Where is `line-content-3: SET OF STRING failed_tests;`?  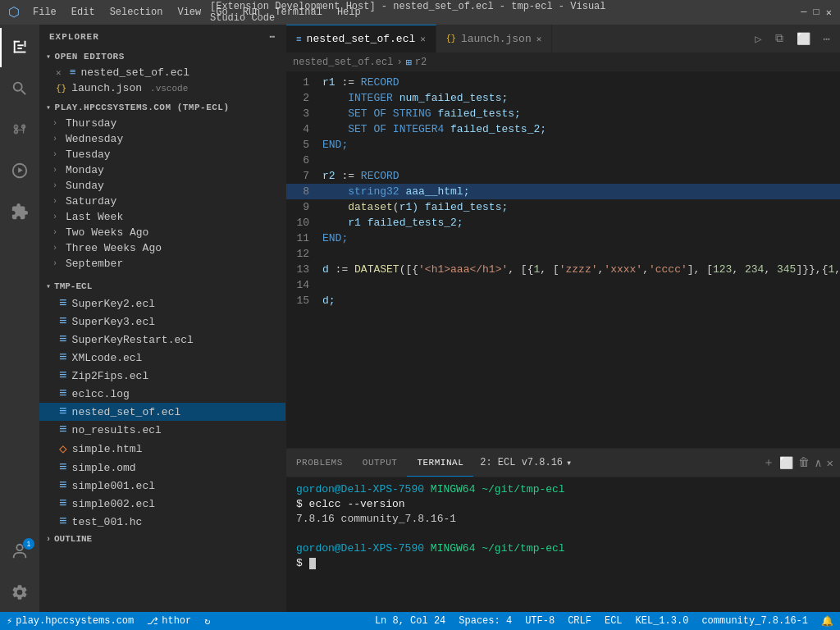 line-content-3: SET OF STRING failed_tests; is located at coordinates (579, 113).